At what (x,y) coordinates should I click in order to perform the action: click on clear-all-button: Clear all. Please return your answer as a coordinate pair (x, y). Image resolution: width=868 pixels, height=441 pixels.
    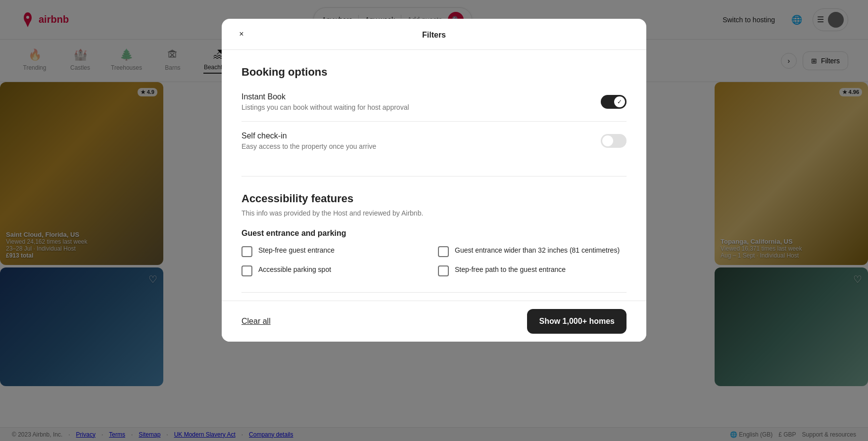
    Looking at the image, I should click on (256, 321).